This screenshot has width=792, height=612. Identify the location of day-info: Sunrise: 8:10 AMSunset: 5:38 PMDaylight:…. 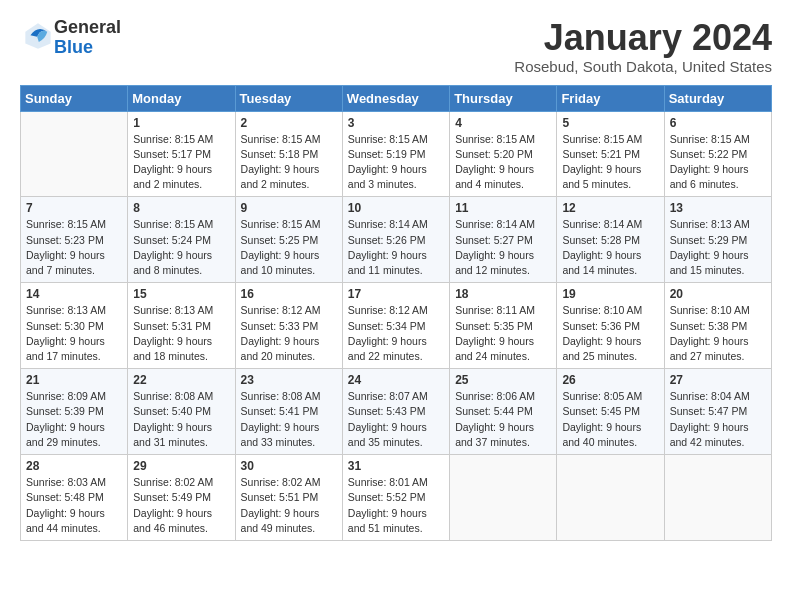
(718, 334).